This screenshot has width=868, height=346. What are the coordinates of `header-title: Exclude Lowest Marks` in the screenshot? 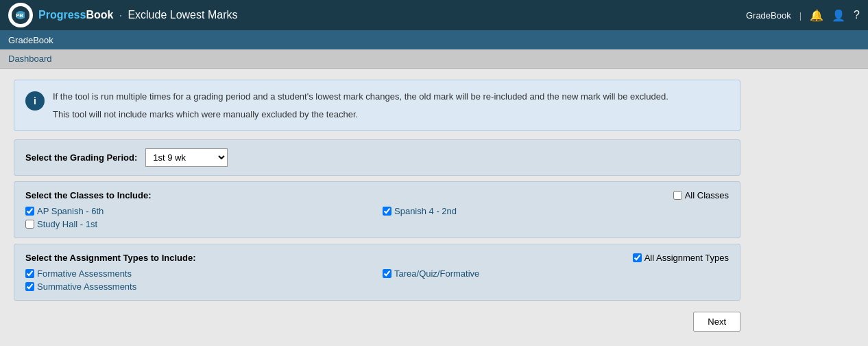 It's located at (182, 15).